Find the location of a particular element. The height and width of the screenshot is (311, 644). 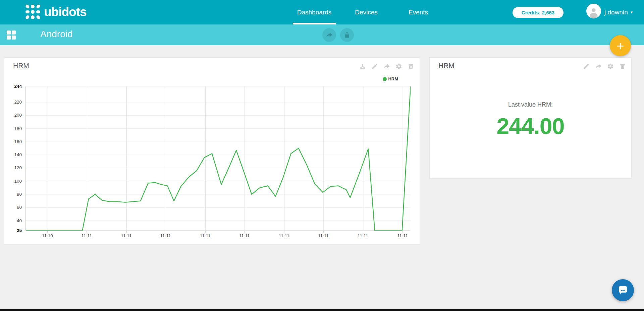

y-axis-label: 100 is located at coordinates (13, 181).